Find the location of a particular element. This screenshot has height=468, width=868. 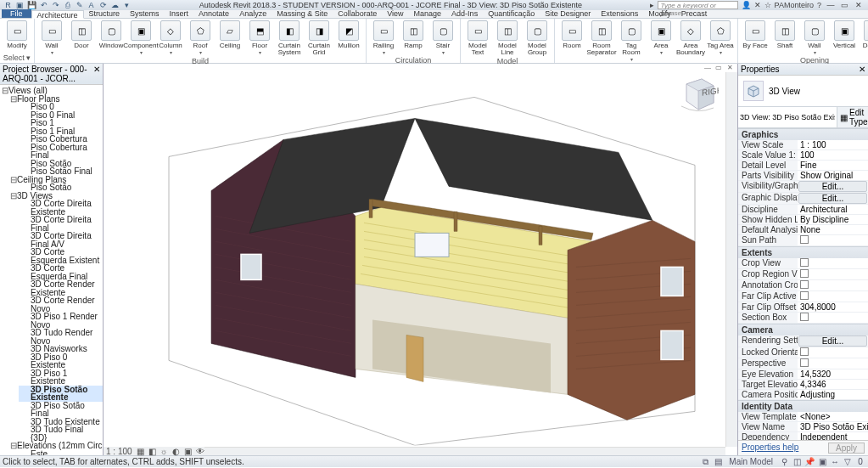

worksets-icon: ⧉ is located at coordinates (705, 462).